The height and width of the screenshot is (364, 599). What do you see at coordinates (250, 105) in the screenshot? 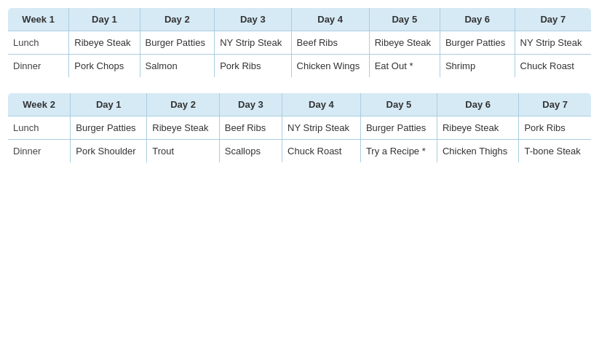
I see `day-header-week2-3: Day 3` at bounding box center [250, 105].